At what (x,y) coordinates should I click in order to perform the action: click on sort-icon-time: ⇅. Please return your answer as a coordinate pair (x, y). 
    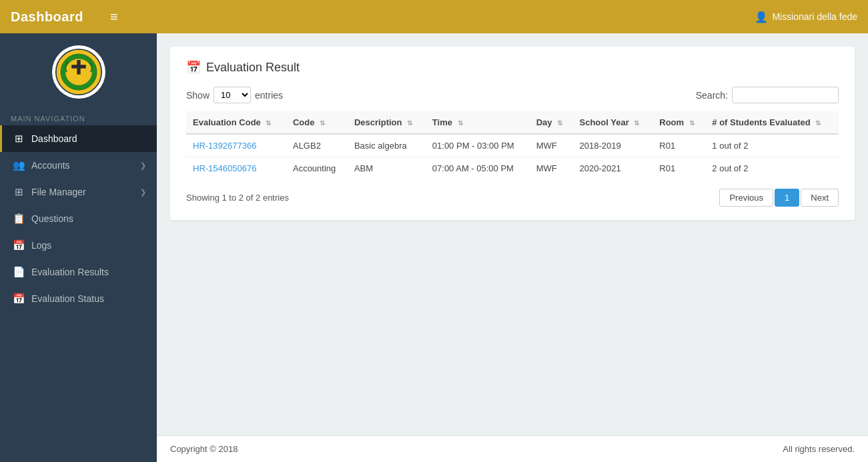
    Looking at the image, I should click on (460, 123).